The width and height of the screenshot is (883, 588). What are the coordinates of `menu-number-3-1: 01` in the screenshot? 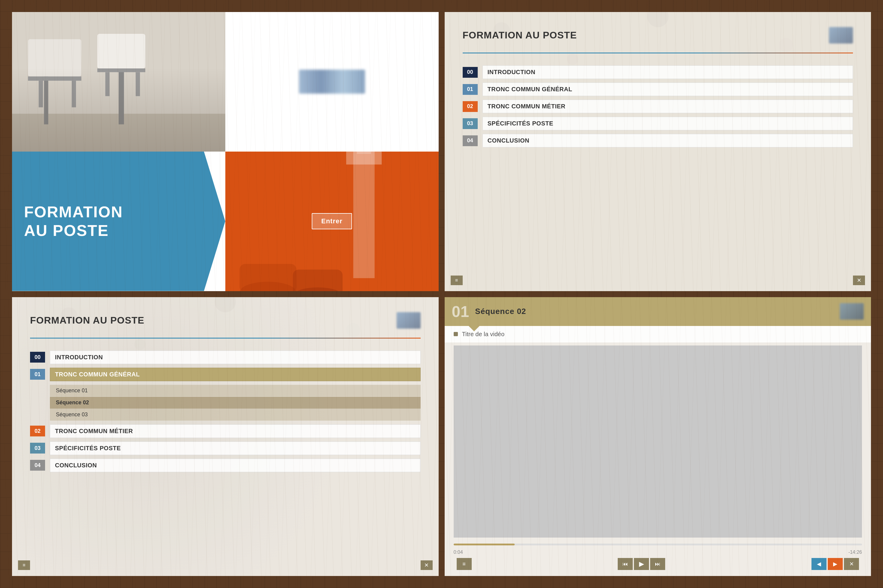 It's located at (38, 374).